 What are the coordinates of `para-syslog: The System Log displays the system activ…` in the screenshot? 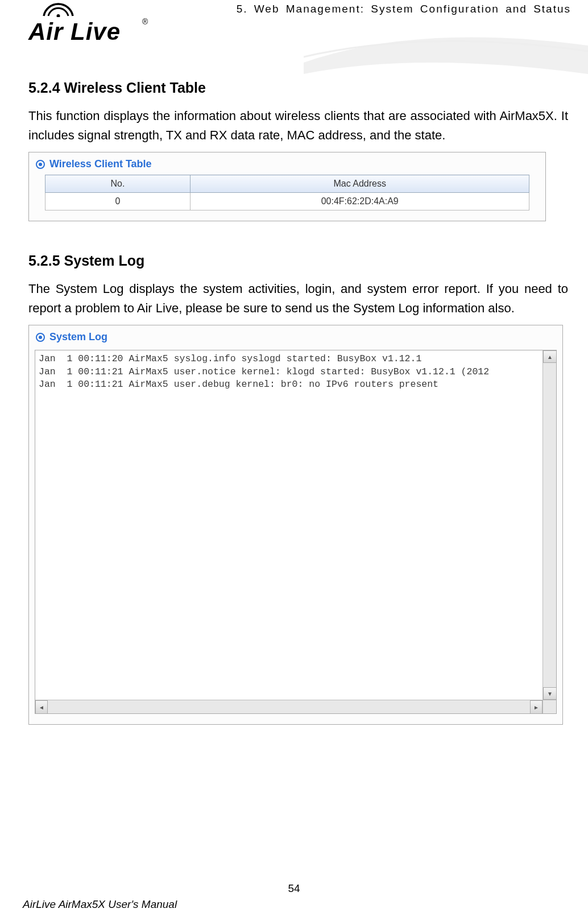 It's located at (298, 299).